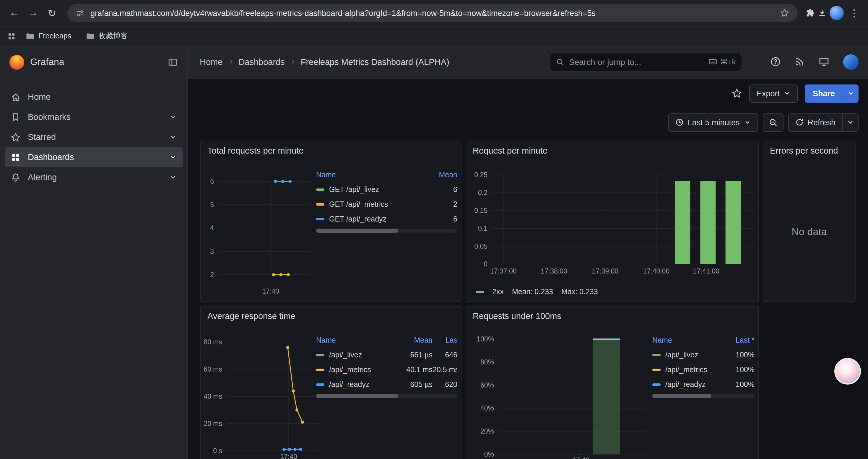 This screenshot has height=459, width=868. What do you see at coordinates (713, 62) in the screenshot?
I see `keyboard-icon` at bounding box center [713, 62].